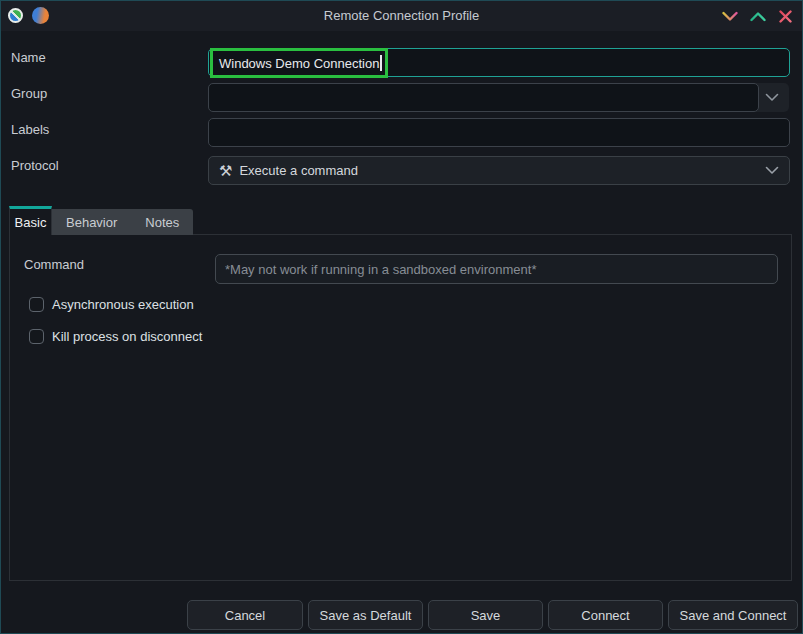 The image size is (803, 634). Describe the element at coordinates (30, 220) in the screenshot. I see `tab-basic: Basic` at that location.